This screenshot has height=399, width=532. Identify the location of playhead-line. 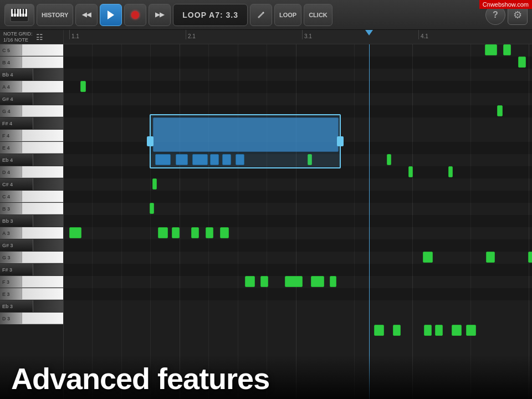
(369, 222).